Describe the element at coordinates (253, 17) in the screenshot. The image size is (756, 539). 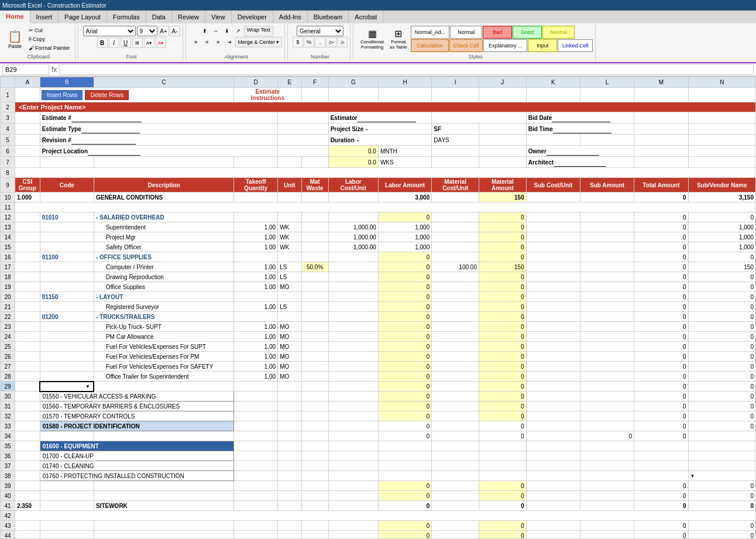
I see `tab-developer: Developer` at that location.